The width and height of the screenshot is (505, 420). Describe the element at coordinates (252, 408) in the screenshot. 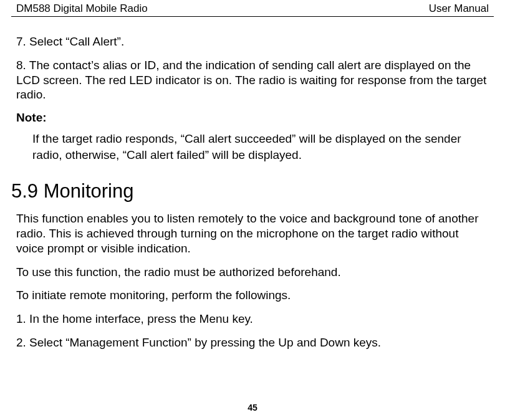

I see `page-footer: 45` at that location.